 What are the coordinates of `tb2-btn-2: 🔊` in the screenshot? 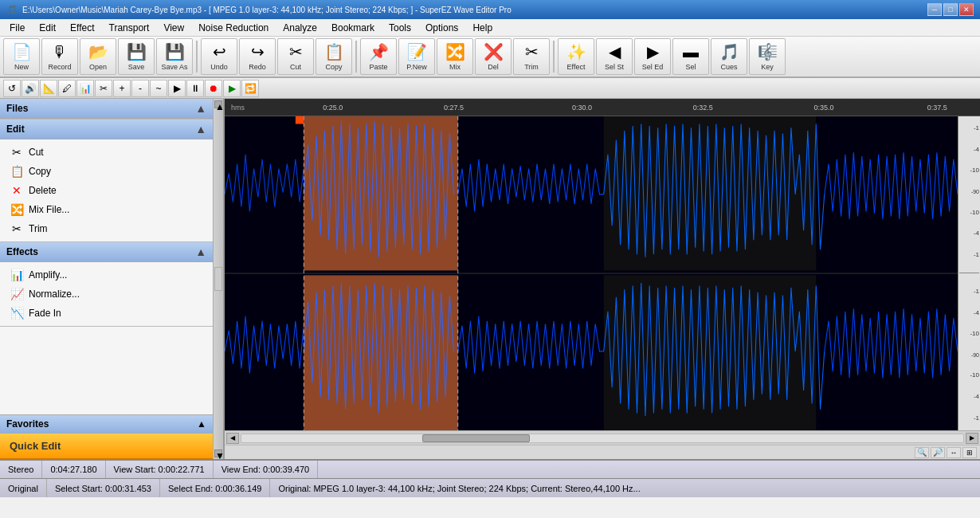 It's located at (30, 88).